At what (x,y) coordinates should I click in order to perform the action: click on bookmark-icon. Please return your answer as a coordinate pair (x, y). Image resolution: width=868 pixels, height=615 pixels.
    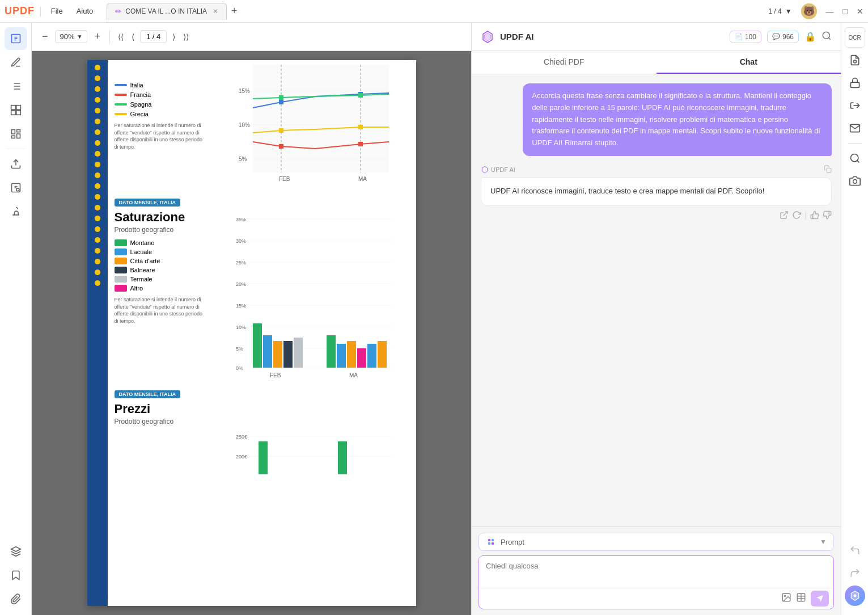
    Looking at the image, I should click on (16, 575).